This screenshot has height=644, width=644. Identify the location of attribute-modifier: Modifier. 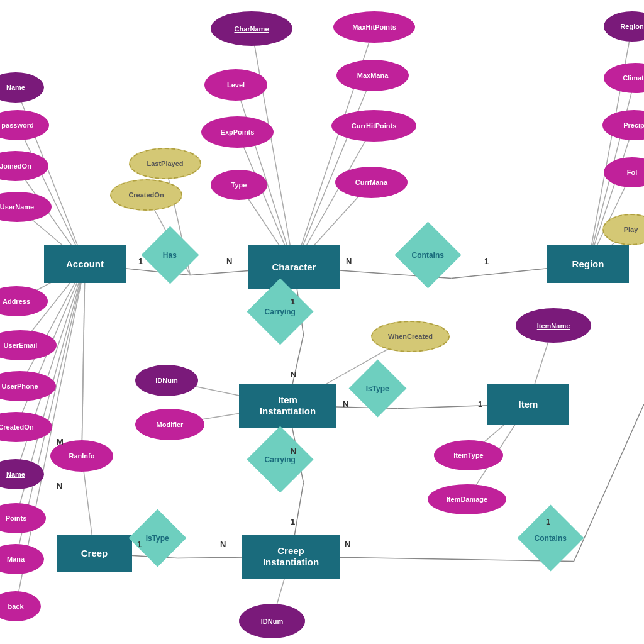
(170, 425).